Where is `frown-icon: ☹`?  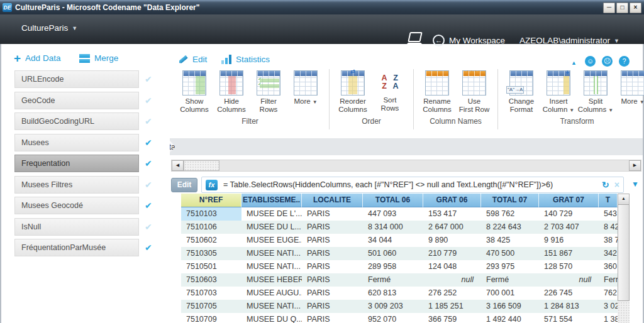 frown-icon: ☹ is located at coordinates (608, 62).